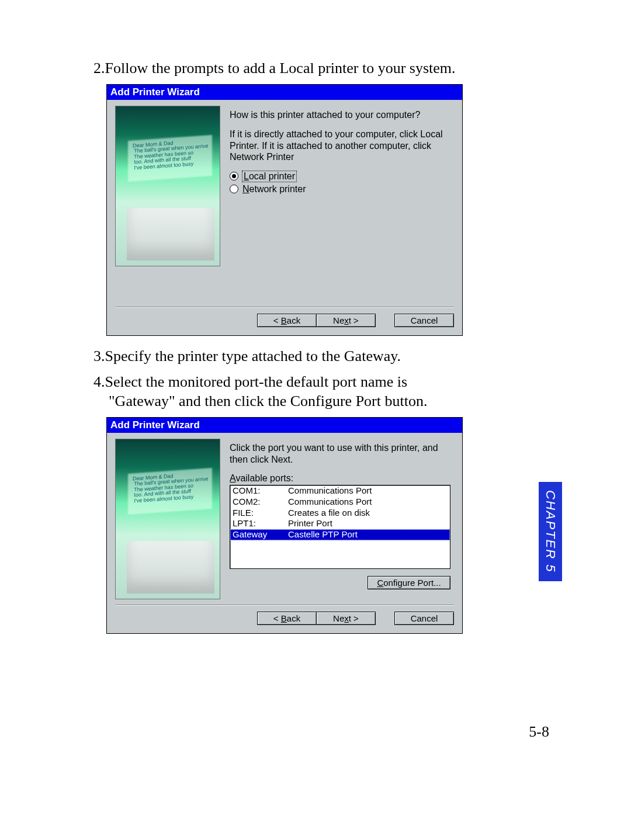 The width and height of the screenshot is (631, 840). I want to click on radio-network-printer: Network printer, so click(340, 189).